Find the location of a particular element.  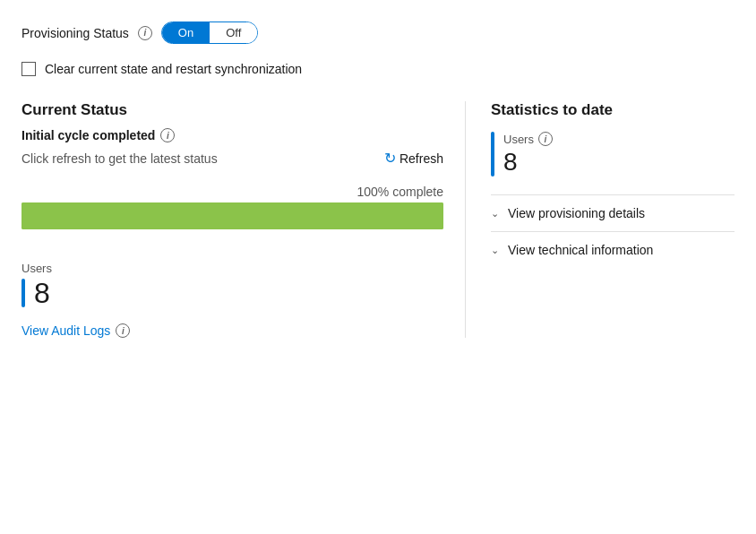

initial-cycle-label: Initial cycle completed is located at coordinates (88, 135).